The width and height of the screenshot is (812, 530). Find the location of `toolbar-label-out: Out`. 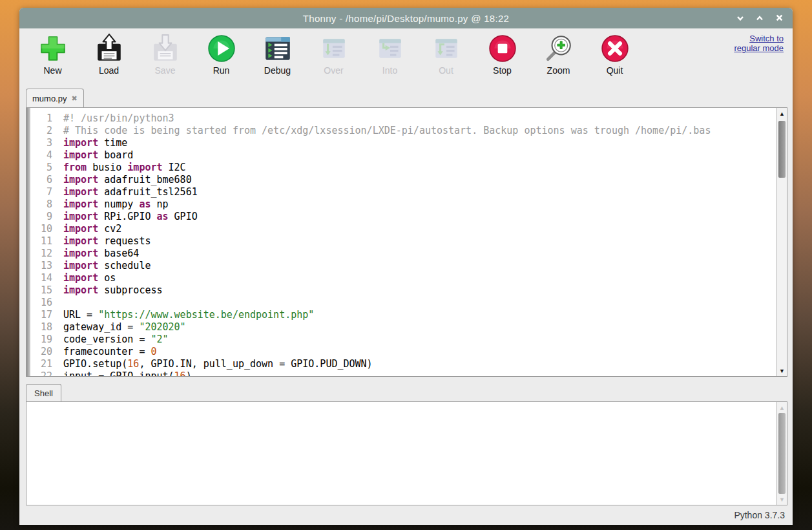

toolbar-label-out: Out is located at coordinates (446, 70).